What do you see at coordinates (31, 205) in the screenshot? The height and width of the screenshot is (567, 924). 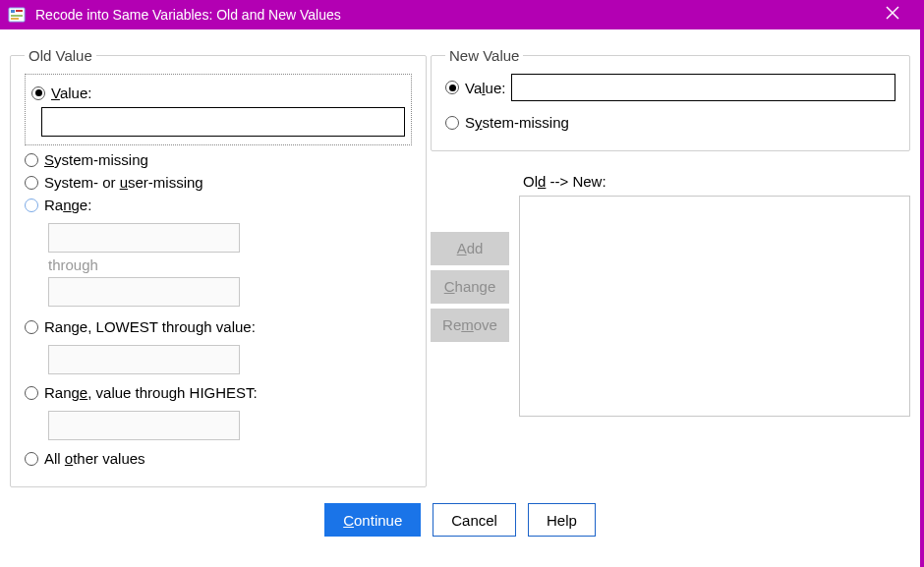 I see `old-range-radio` at bounding box center [31, 205].